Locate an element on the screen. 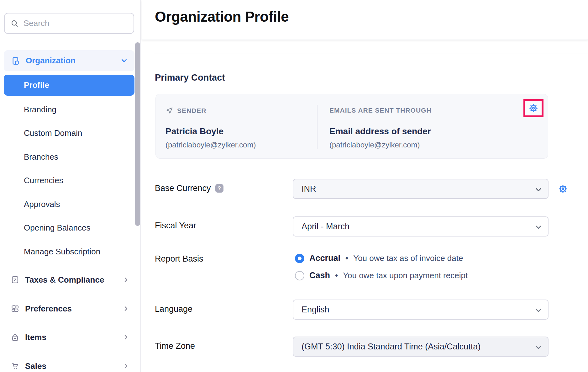 This screenshot has height=372, width=588. base-currency-select: INR is located at coordinates (421, 189).